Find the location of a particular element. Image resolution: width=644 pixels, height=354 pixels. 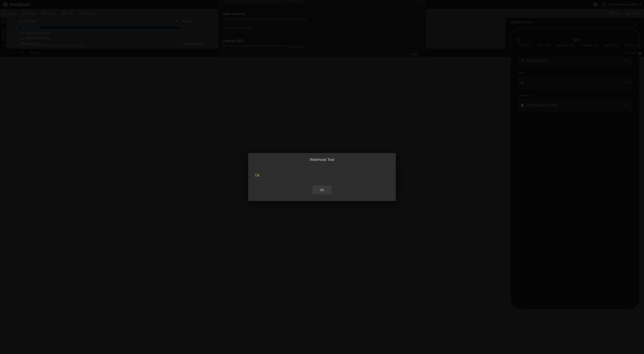

webhook-test-modal: WebHook Test Ok Ok is located at coordinates (322, 177).